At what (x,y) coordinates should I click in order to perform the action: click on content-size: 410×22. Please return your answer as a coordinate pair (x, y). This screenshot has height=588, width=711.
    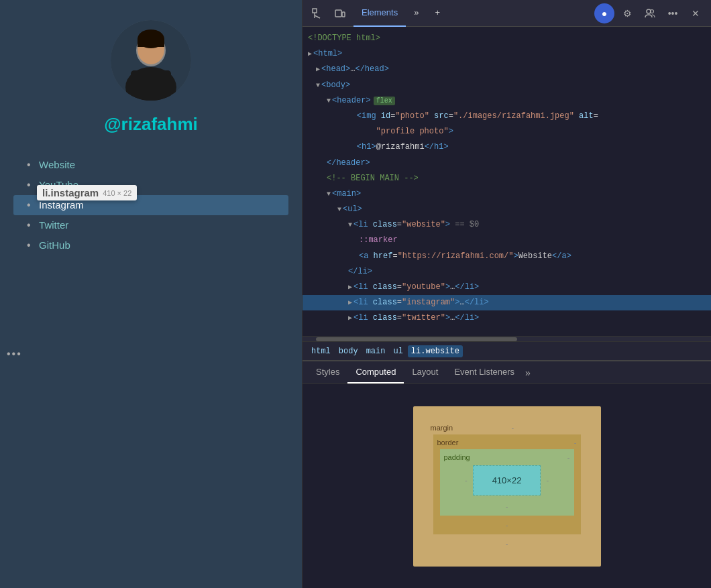
    Looking at the image, I should click on (507, 480).